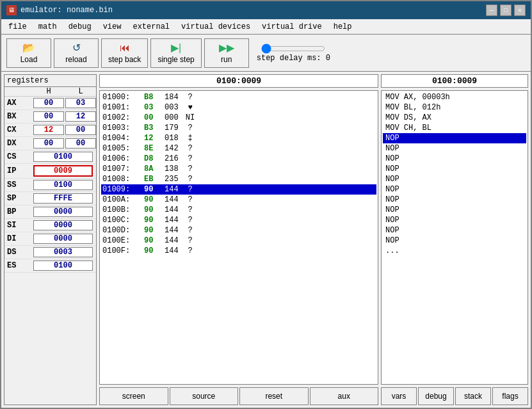  I want to click on register-di: DI 0000, so click(50, 239).